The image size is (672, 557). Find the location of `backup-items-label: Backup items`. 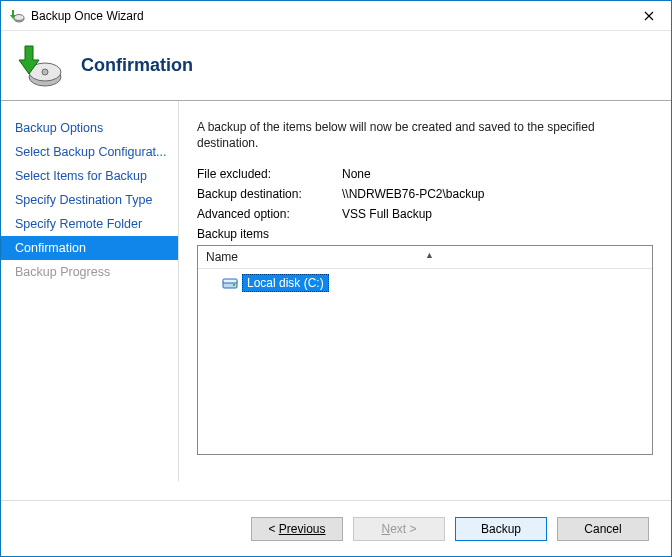

backup-items-label: Backup items is located at coordinates (425, 234).